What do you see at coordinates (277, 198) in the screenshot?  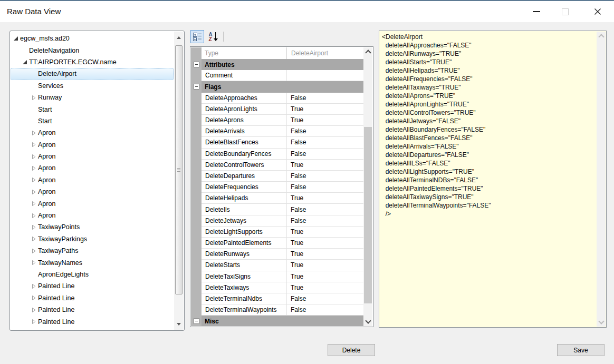 I see `property-row-deletehelipads: DeleteHelipadsTrue` at bounding box center [277, 198].